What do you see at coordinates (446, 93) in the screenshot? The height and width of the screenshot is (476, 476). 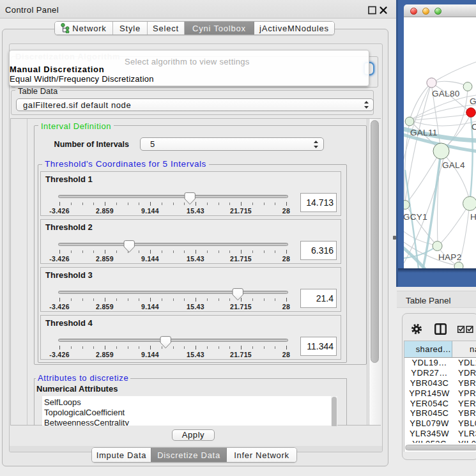 I see `svg-text: GAL80` at bounding box center [446, 93].